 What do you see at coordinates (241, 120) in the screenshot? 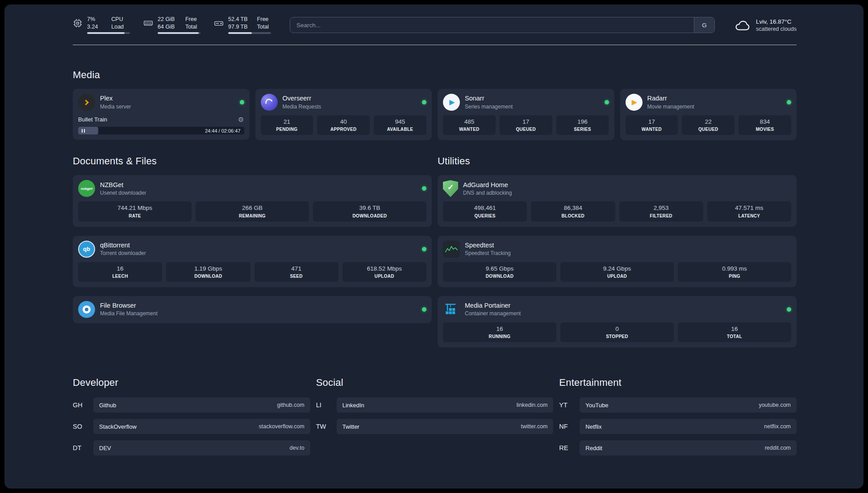
I see `gear-icon: ⚙` at bounding box center [241, 120].